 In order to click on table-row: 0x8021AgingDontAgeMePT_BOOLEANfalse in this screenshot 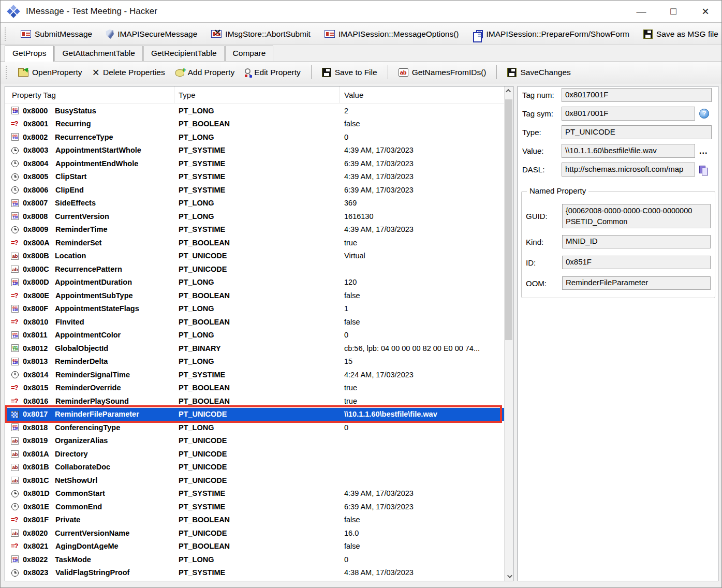, I will do `click(255, 547)`.